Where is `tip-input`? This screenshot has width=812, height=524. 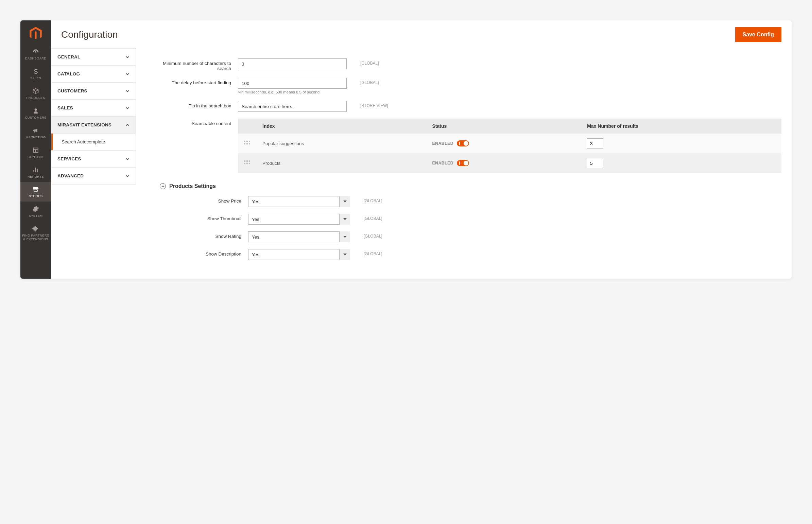 tip-input is located at coordinates (292, 107).